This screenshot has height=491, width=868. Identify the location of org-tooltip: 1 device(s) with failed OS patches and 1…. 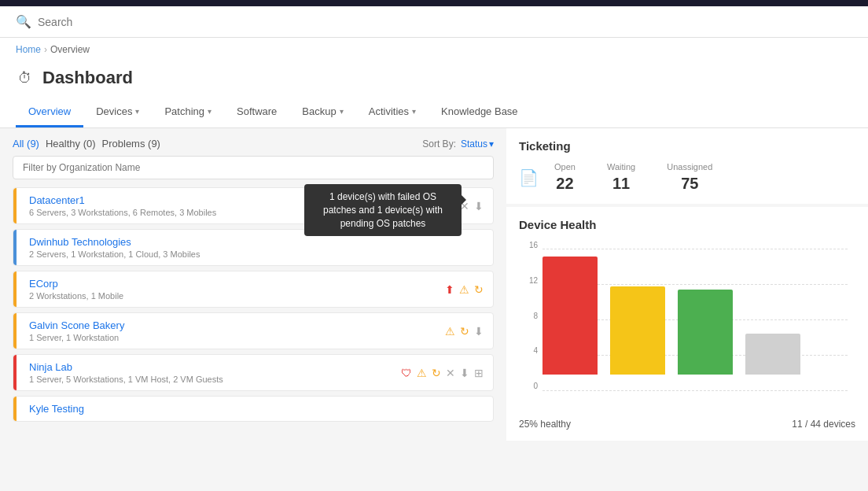
(383, 210).